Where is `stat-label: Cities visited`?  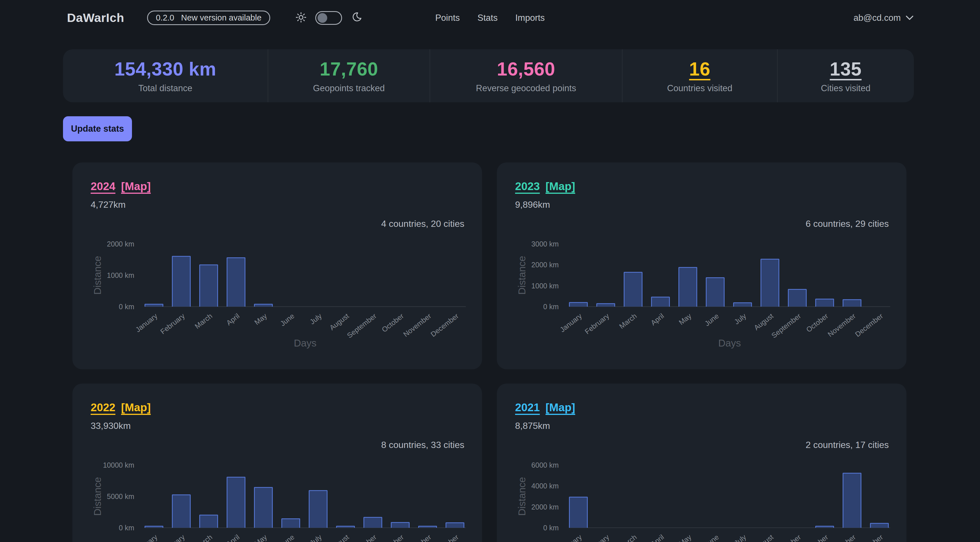 stat-label: Cities visited is located at coordinates (846, 88).